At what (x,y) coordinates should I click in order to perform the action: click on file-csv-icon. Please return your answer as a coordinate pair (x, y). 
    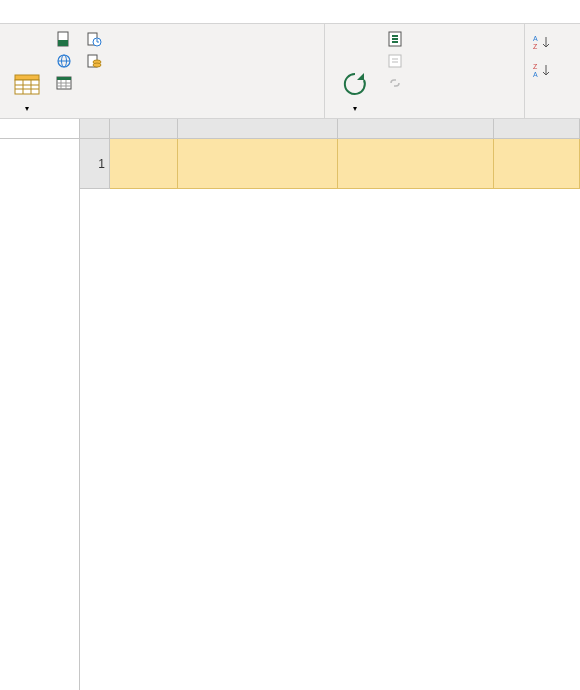
    Looking at the image, I should click on (64, 39).